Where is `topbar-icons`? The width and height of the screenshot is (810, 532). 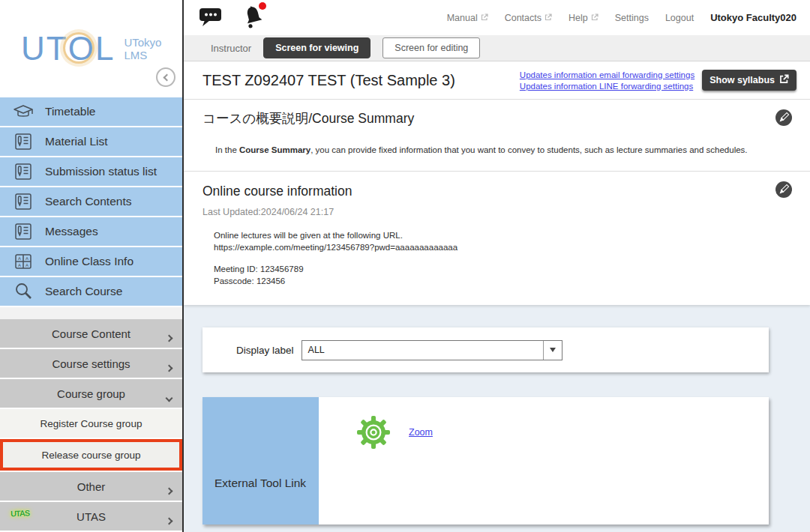 topbar-icons is located at coordinates (232, 18).